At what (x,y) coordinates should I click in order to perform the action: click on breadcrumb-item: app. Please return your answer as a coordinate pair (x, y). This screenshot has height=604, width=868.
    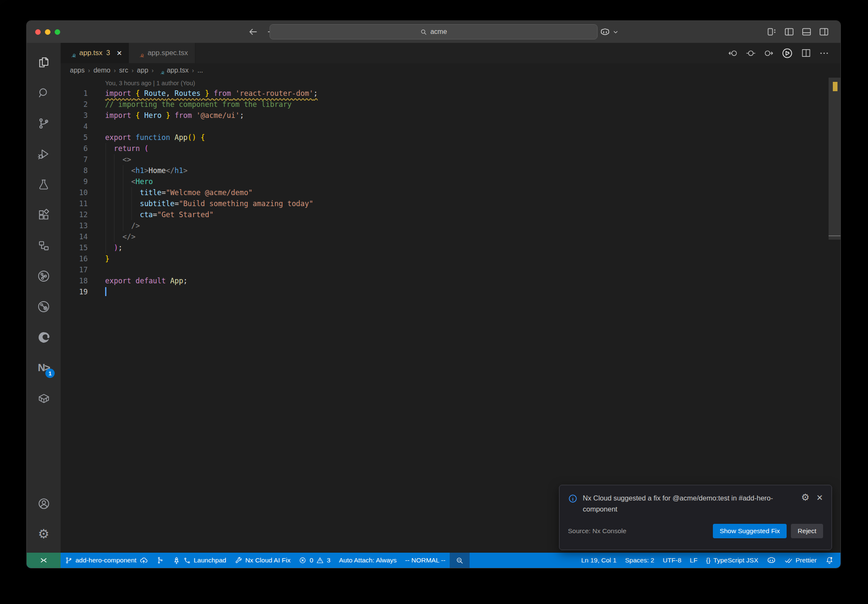
    Looking at the image, I should click on (142, 70).